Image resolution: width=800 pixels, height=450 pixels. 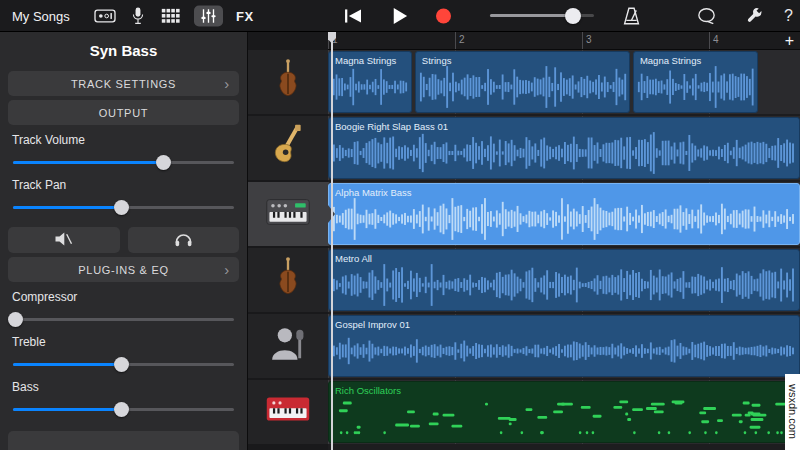 What do you see at coordinates (564, 214) in the screenshot?
I see `track-row: Alpha Matrix Bass` at bounding box center [564, 214].